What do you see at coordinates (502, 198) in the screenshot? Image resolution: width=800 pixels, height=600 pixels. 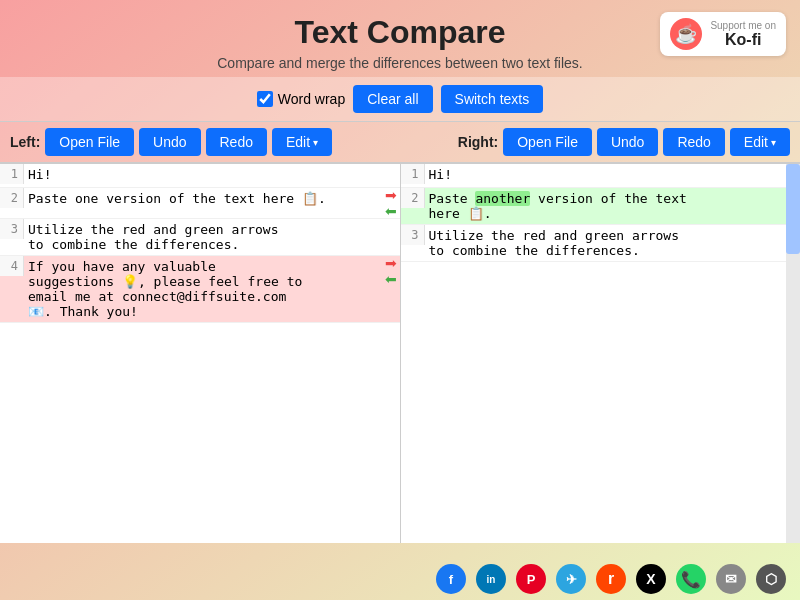 I see `diff-highlight: another` at bounding box center [502, 198].